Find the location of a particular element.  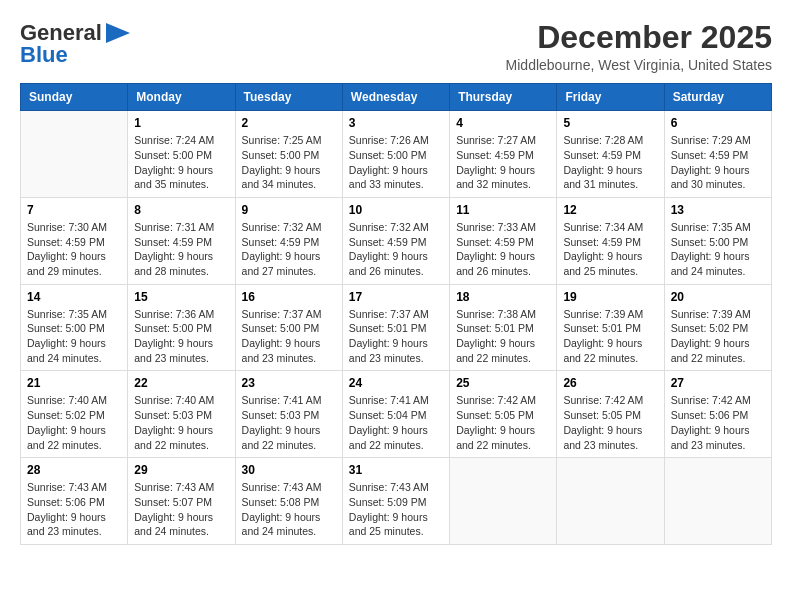

calendar-cell: 13Sunrise: 7:35 AMSunset: 5:00 PMDayligh… is located at coordinates (718, 240).